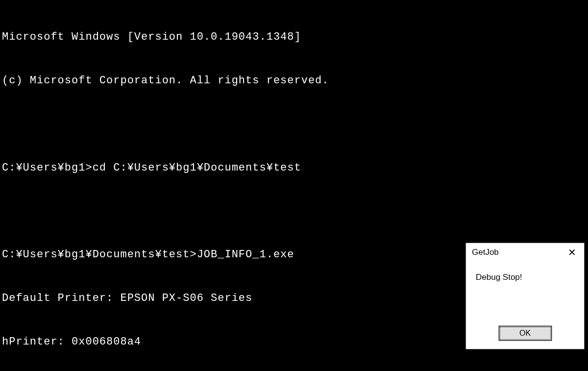 This screenshot has height=371, width=588. What do you see at coordinates (525, 277) in the screenshot?
I see `dialog-message: Debug Stop!` at bounding box center [525, 277].